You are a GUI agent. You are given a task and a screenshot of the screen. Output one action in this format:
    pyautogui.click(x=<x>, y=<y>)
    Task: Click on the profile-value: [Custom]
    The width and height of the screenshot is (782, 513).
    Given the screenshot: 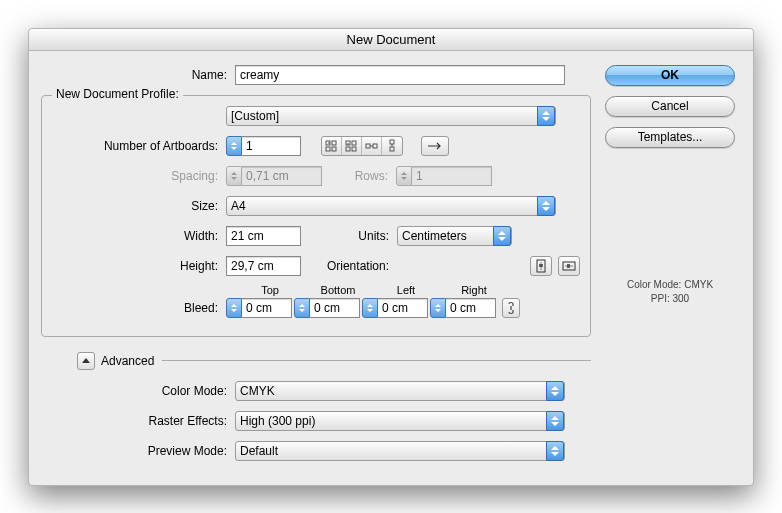 What is the action you would take?
    pyautogui.click(x=255, y=116)
    